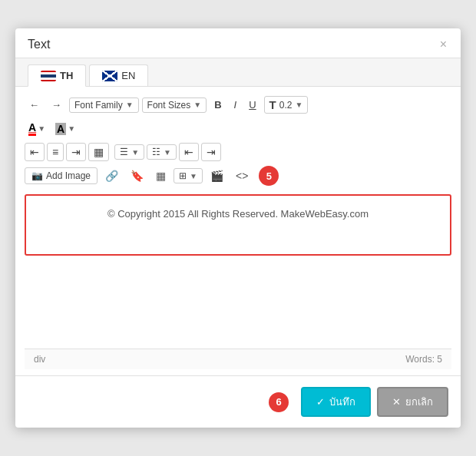 This screenshot has height=456, width=476. I want to click on table-button: ▦, so click(161, 176).